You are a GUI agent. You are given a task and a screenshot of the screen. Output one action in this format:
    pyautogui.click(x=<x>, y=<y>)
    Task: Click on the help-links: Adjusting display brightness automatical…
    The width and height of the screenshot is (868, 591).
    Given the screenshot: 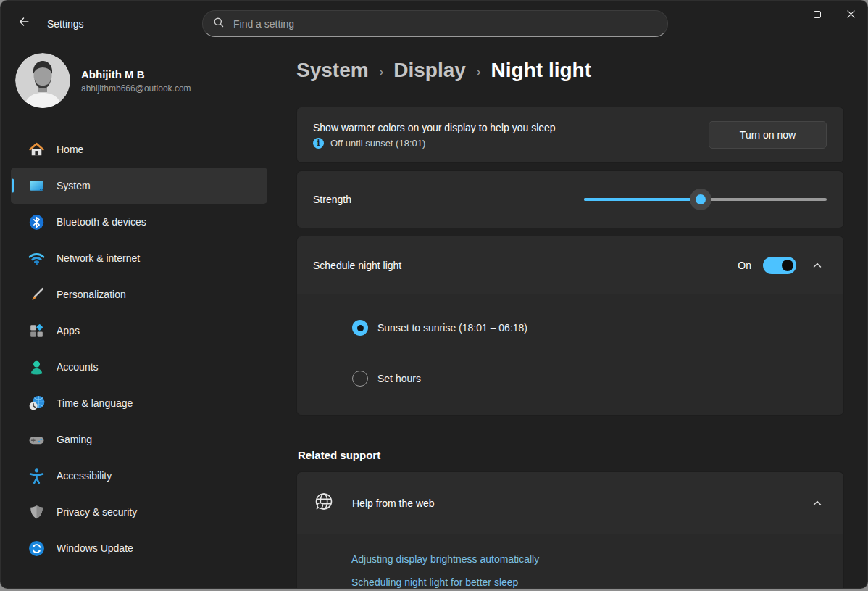 What is the action you would take?
    pyautogui.click(x=570, y=561)
    